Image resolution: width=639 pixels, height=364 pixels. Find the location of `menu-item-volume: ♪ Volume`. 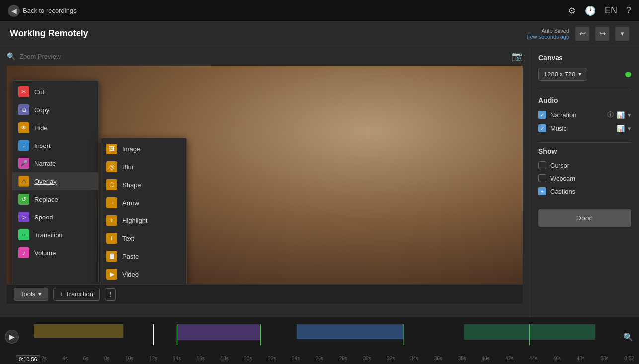

menu-item-volume: ♪ Volume is located at coordinates (56, 253).